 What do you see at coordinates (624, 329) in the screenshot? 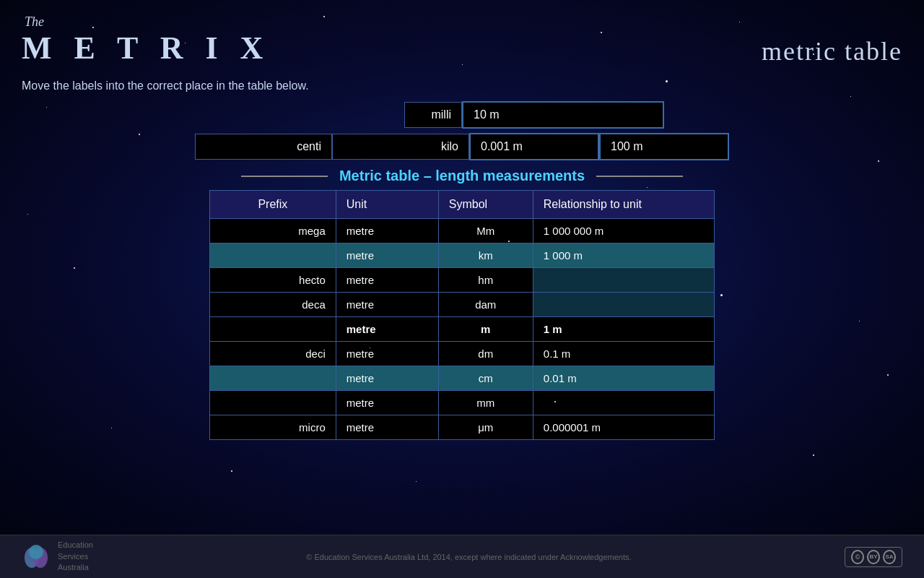
I see `cell-relation: 1 m` at bounding box center [624, 329].